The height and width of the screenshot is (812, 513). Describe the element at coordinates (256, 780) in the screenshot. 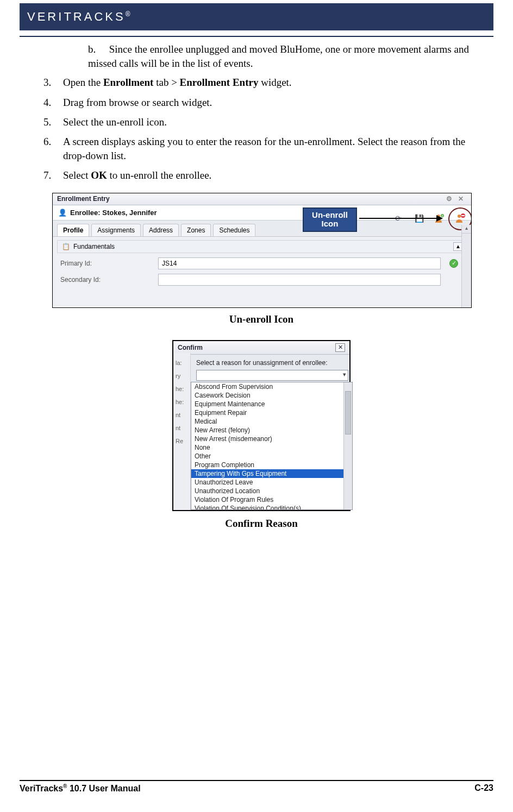

I see `footer-rule` at that location.